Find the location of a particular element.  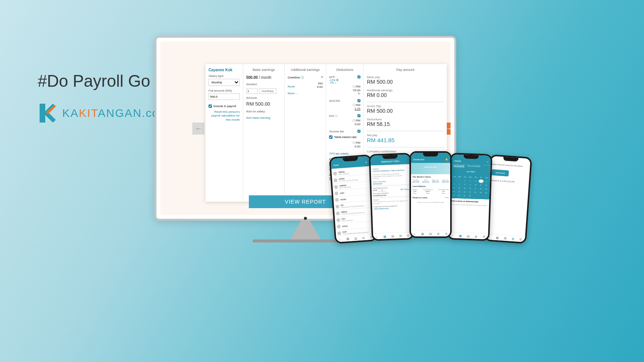

calendar-day: 9 is located at coordinates (470, 185).